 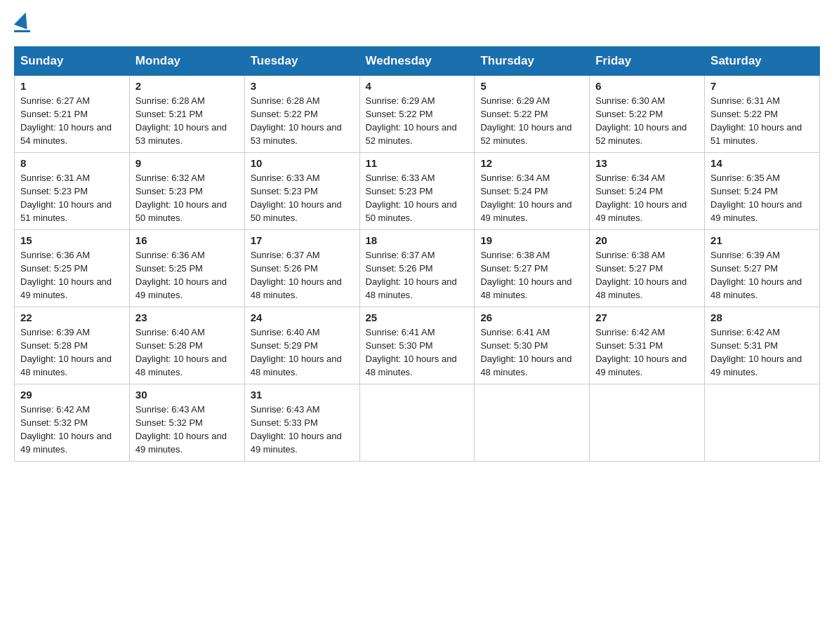 What do you see at coordinates (285, 255) in the screenshot?
I see `sunrise-label: Sunrise: 6:37 AM` at bounding box center [285, 255].